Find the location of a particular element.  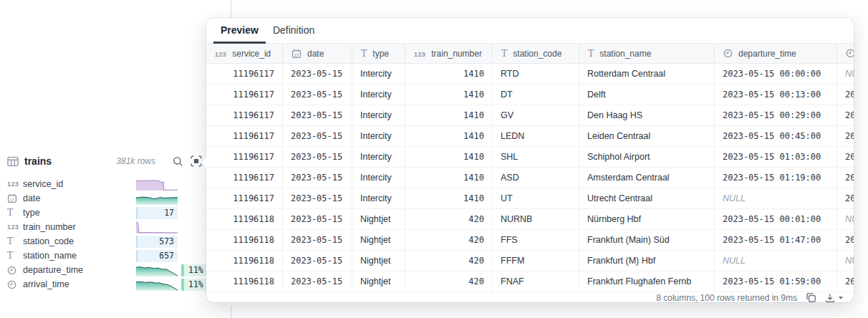

column-header-station_name: Tstation_name is located at coordinates (646, 53).